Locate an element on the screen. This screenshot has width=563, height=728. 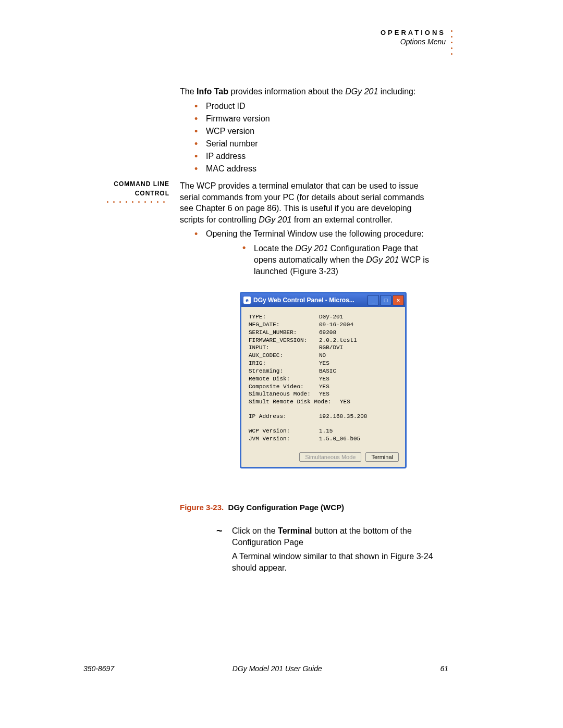
footer-page-number: 61 is located at coordinates (444, 669).